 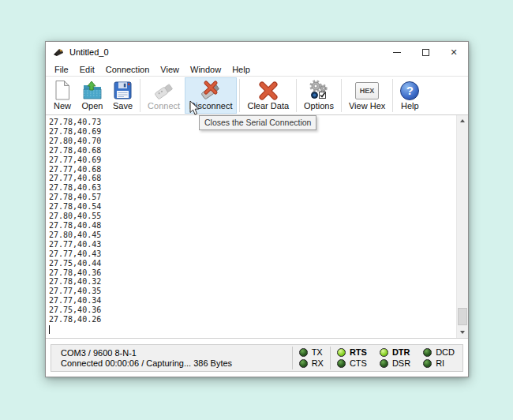 I want to click on toolbar-label: New, so click(x=62, y=106).